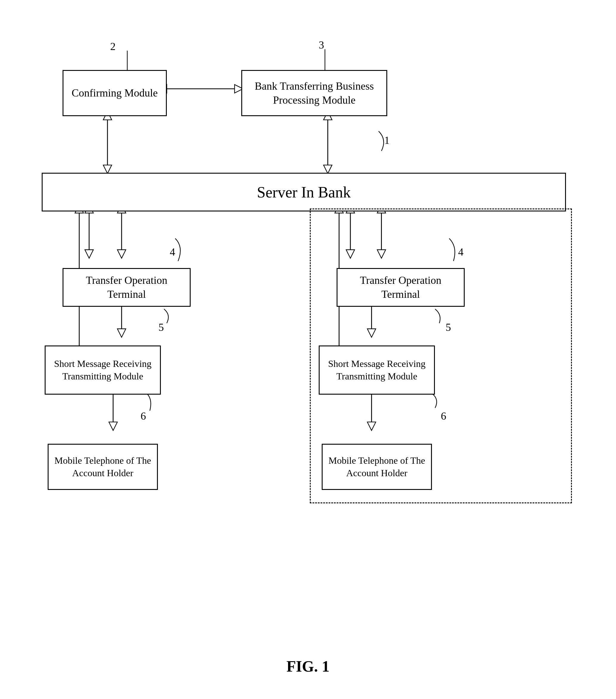 The width and height of the screenshot is (616, 699). I want to click on short-msg-right-box: Short Message Receiving Transmitting Mod…, so click(377, 370).